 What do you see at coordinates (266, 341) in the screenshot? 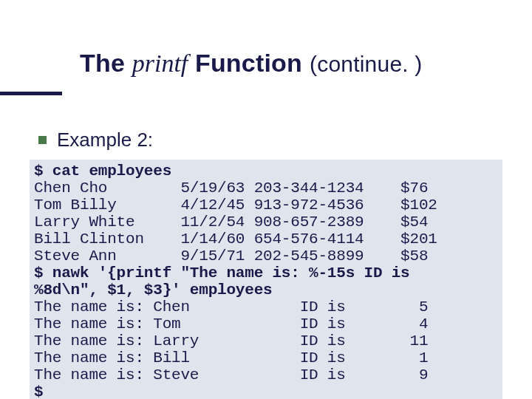
I see `code-line-output-3: The name is: Larry ID is 11` at bounding box center [266, 341].